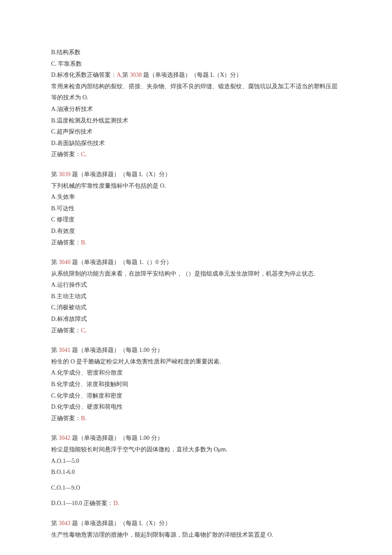 This screenshot has height=555, width=392. I want to click on q3039-answer-label: 正确答案：, so click(66, 242).